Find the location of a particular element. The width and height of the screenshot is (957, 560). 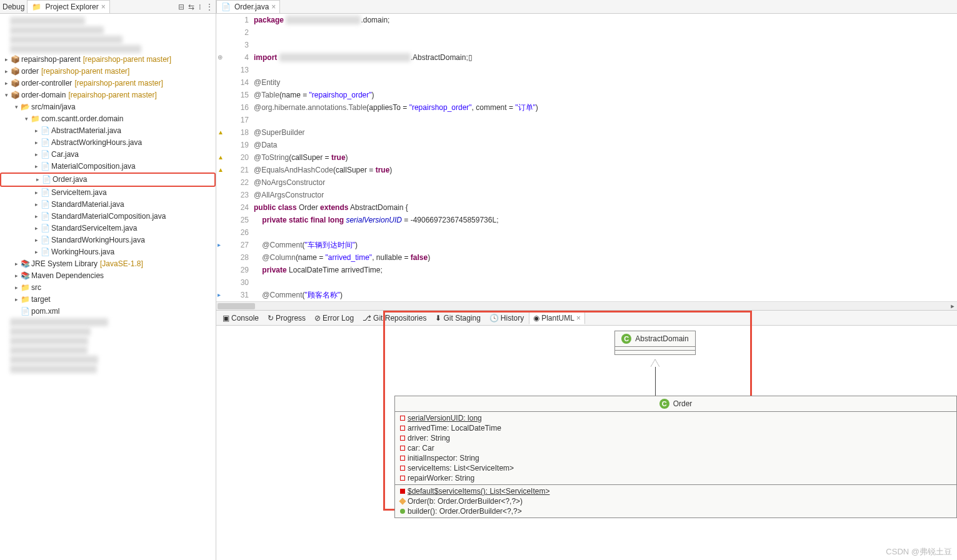

bottom-tab-git-repositories: ⎇Git Repositories is located at coordinates (394, 318).